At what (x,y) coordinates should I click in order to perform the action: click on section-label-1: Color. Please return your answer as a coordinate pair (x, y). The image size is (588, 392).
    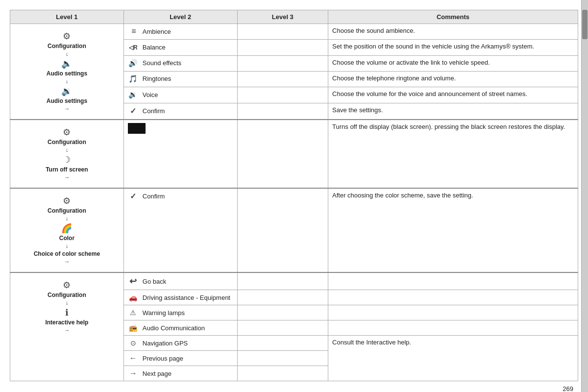
    Looking at the image, I should click on (67, 238).